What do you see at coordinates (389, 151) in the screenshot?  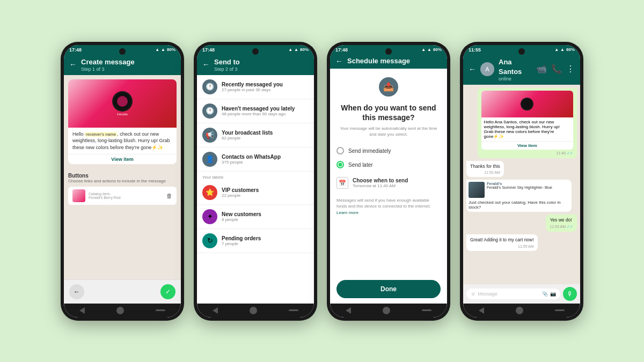 I see `radio-immediately: Send immediately` at bounding box center [389, 151].